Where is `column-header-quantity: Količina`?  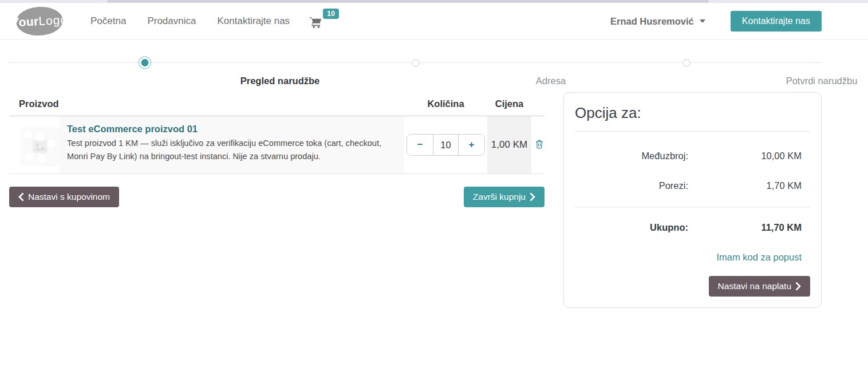 column-header-quantity: Količina is located at coordinates (445, 104).